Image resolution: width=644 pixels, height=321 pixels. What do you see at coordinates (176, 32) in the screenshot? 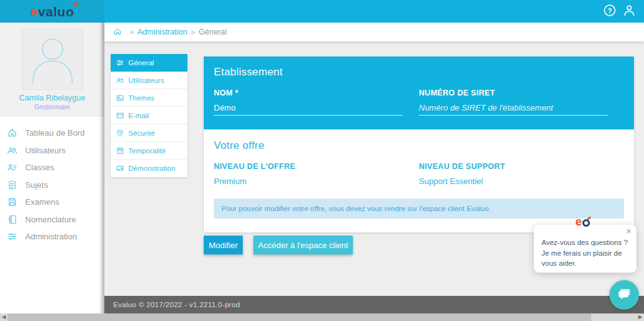
I see `breadcrumb-items: >Administration>Géneral` at bounding box center [176, 32].